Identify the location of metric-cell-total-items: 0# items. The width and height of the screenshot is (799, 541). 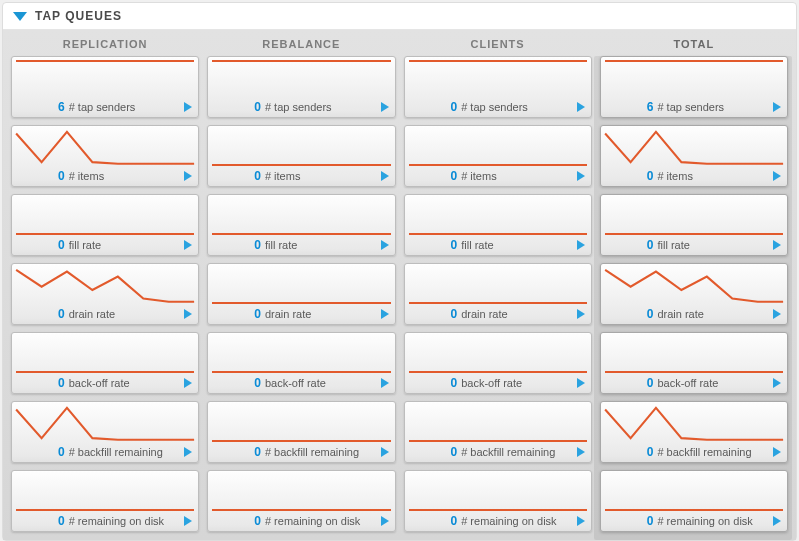
(694, 156).